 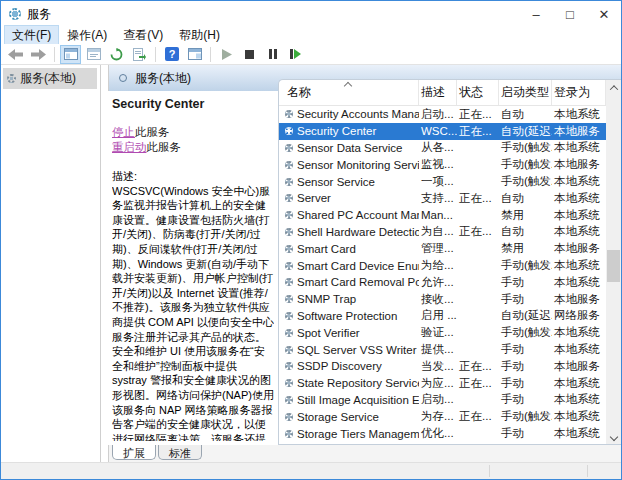 What do you see at coordinates (180, 452) in the screenshot?
I see `tab-standard: 标准` at bounding box center [180, 452].